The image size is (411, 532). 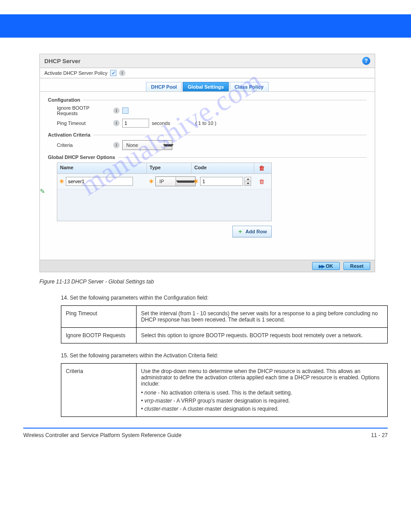 I want to click on activation-intro-text: Set the following parameters within the …, so click(x=144, y=356).